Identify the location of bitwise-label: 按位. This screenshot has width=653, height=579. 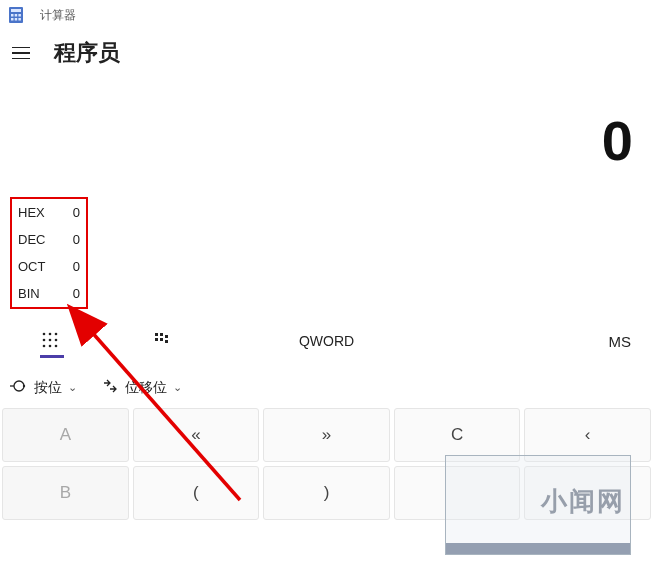
(48, 388).